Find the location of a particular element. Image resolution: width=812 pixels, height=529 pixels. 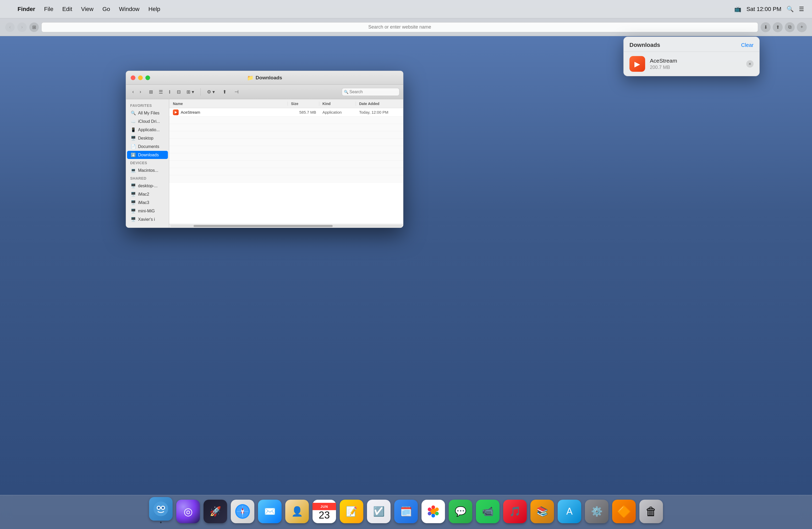

sysprefs-dock-icon: ⚙️ is located at coordinates (596, 512).